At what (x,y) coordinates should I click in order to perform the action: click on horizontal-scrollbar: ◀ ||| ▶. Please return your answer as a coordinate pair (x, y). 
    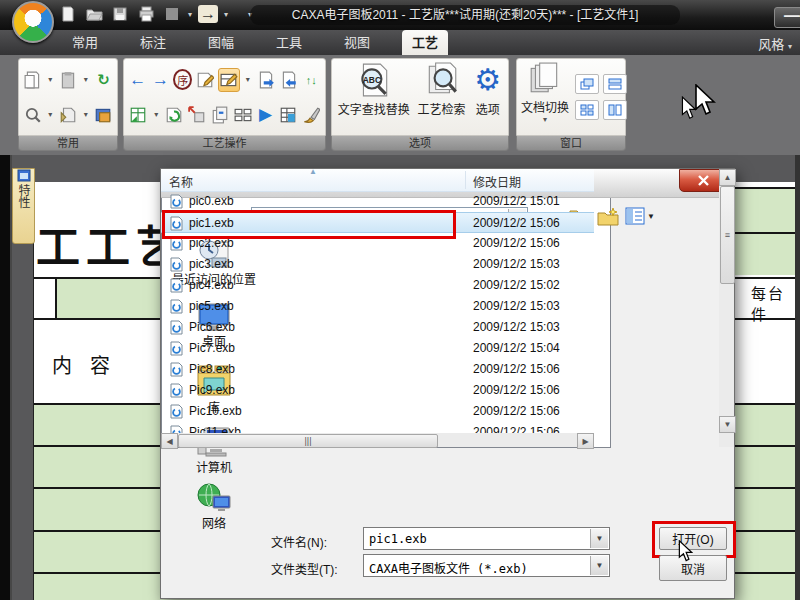
    Looking at the image, I should click on (378, 440).